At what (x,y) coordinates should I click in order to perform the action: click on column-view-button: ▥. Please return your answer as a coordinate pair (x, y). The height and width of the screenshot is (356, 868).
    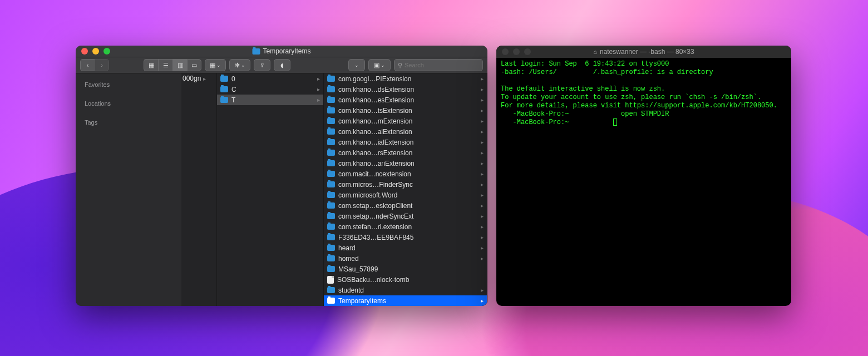
    Looking at the image, I should click on (180, 65).